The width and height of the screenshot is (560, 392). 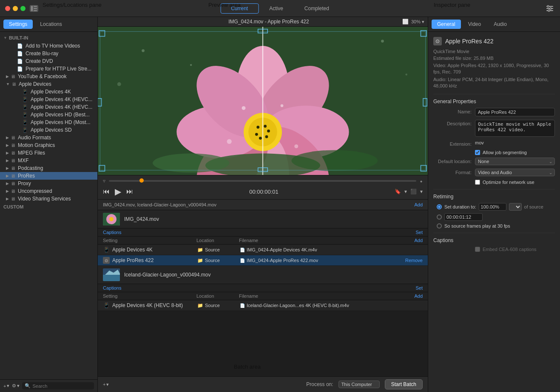 I want to click on sidebar-item-apple-4k-hevc1: 📱 Apple Devices 4K (HEVC..., so click(x=48, y=99).